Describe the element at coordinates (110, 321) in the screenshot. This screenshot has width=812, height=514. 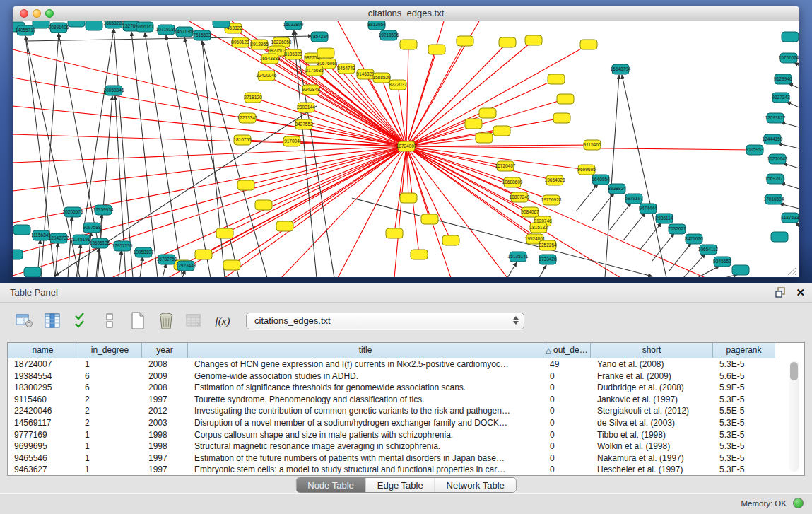
I see `row-height-button` at that location.